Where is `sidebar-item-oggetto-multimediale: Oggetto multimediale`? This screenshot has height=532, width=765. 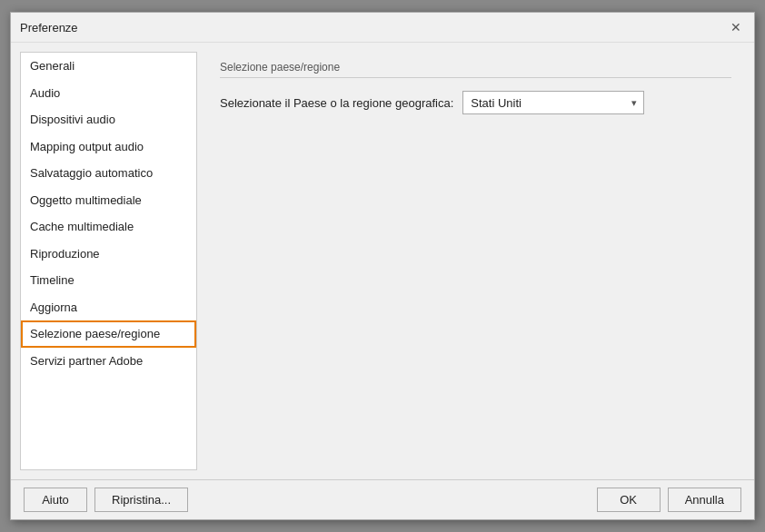
sidebar-item-oggetto-multimediale: Oggetto multimediale is located at coordinates (109, 201).